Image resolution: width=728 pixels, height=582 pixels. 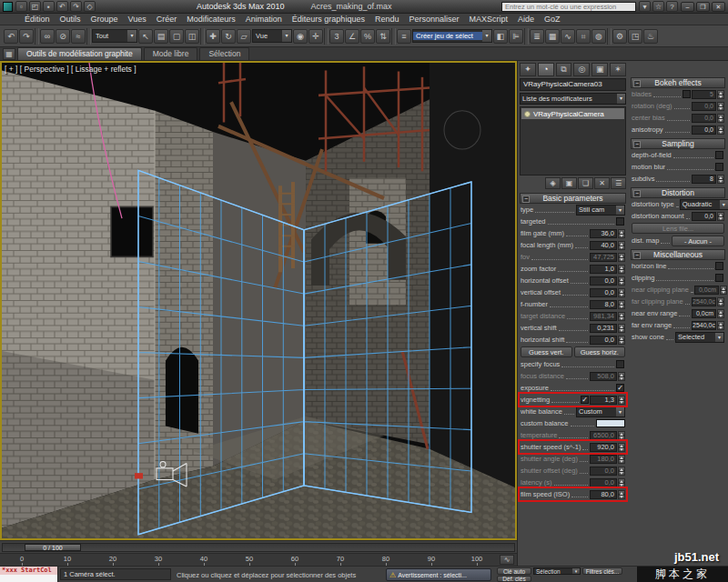 What do you see at coordinates (115, 36) in the screenshot?
I see `selection-filter-dropdown: Tout▾` at bounding box center [115, 36].